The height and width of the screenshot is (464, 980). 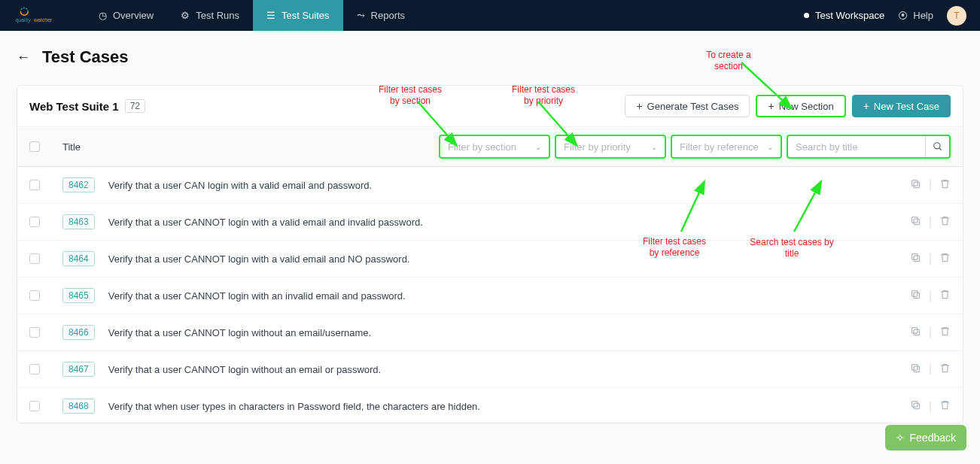 What do you see at coordinates (957, 16) in the screenshot?
I see `avatar: T` at bounding box center [957, 16].